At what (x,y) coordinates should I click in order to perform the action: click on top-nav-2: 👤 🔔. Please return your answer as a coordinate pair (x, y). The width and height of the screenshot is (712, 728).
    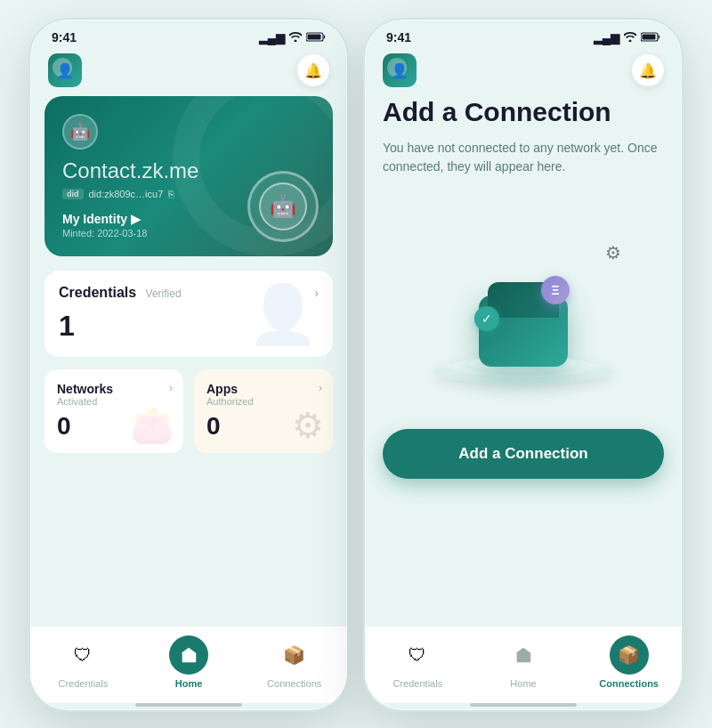
    Looking at the image, I should click on (523, 72).